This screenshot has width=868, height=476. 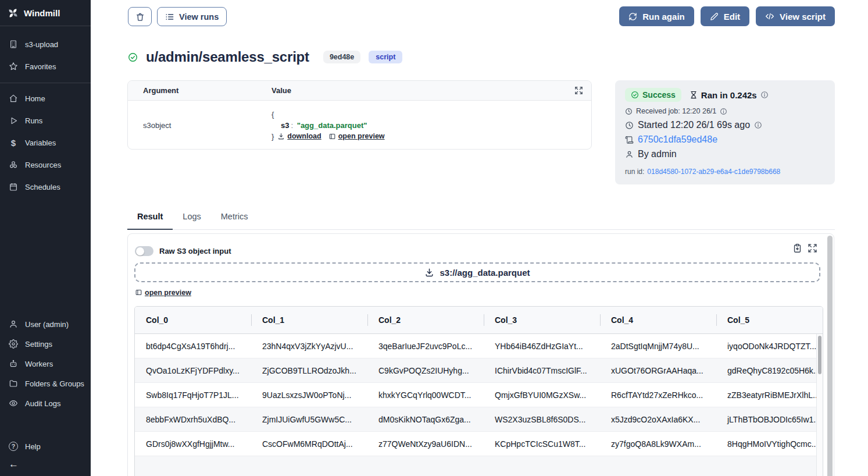 What do you see at coordinates (385, 57) in the screenshot?
I see `kind-badge: script` at bounding box center [385, 57].